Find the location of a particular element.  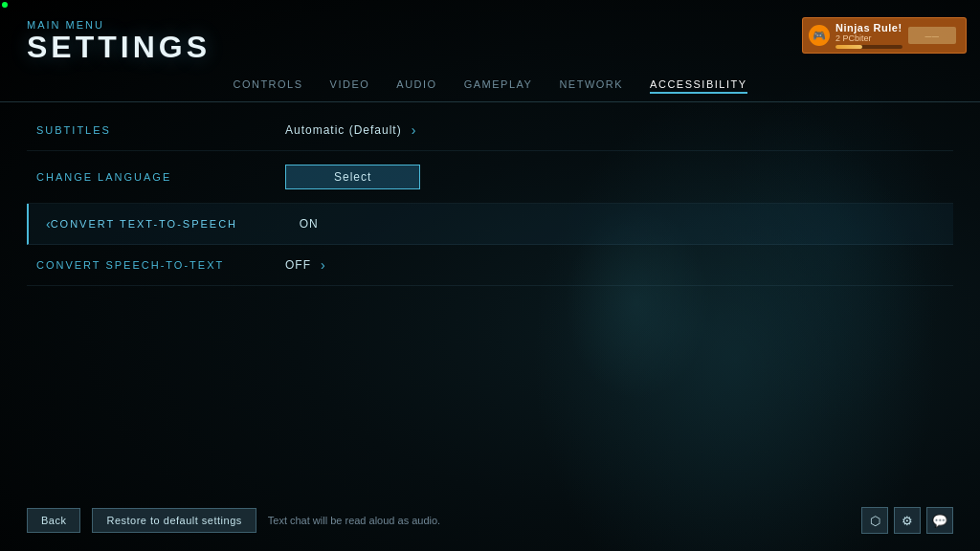

setting-stt-label: CONVERT SPEECH-TO-TEXT is located at coordinates (161, 265).